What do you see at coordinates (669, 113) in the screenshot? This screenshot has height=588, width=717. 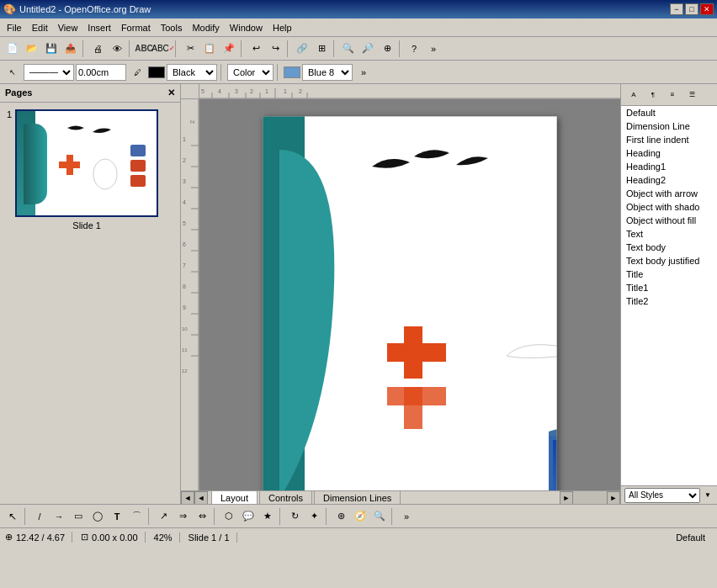 I see `style-item-default: Default` at bounding box center [669, 113].